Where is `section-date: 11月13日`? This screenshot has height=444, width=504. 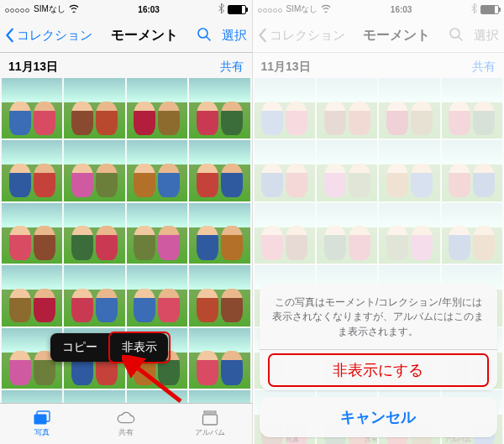 section-date: 11月13日 is located at coordinates (34, 67).